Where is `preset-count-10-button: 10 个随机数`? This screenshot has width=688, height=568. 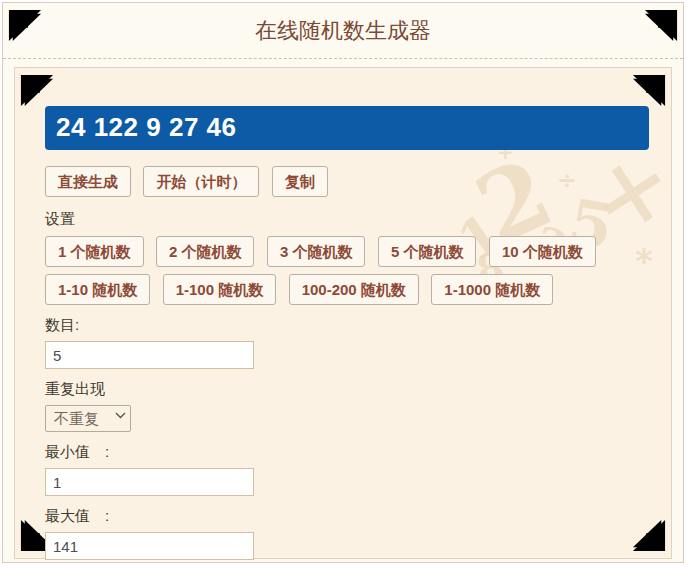
preset-count-10-button: 10 个随机数 is located at coordinates (542, 252).